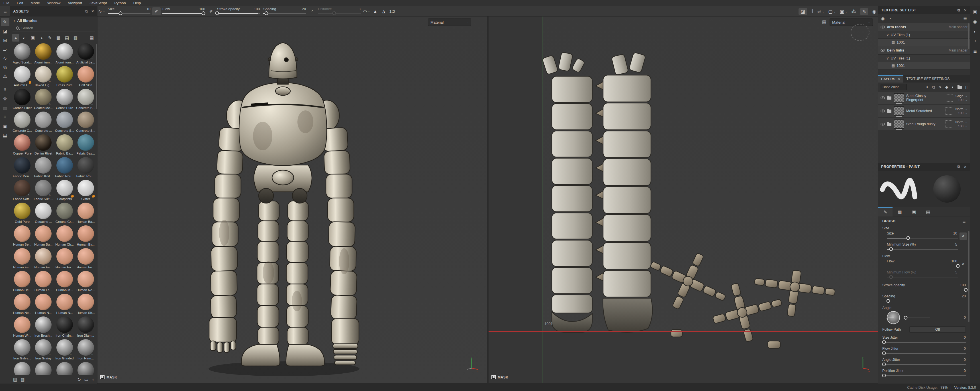 This screenshot has height=391, width=980. What do you see at coordinates (65, 100) in the screenshot?
I see `asset-item: Cobalt Pure` at bounding box center [65, 100].